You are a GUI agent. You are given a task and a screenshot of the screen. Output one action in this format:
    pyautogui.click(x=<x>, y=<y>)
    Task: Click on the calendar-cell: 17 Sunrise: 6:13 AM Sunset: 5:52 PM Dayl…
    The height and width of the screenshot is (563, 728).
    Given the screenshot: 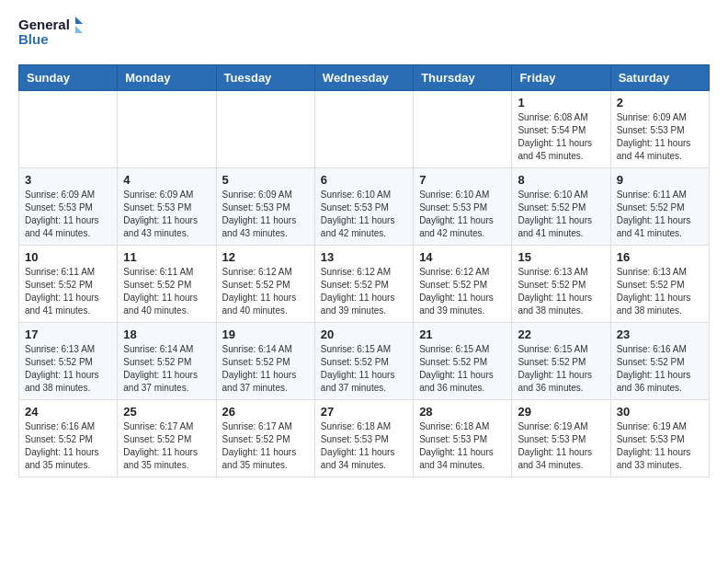 What is the action you would take?
    pyautogui.click(x=68, y=362)
    